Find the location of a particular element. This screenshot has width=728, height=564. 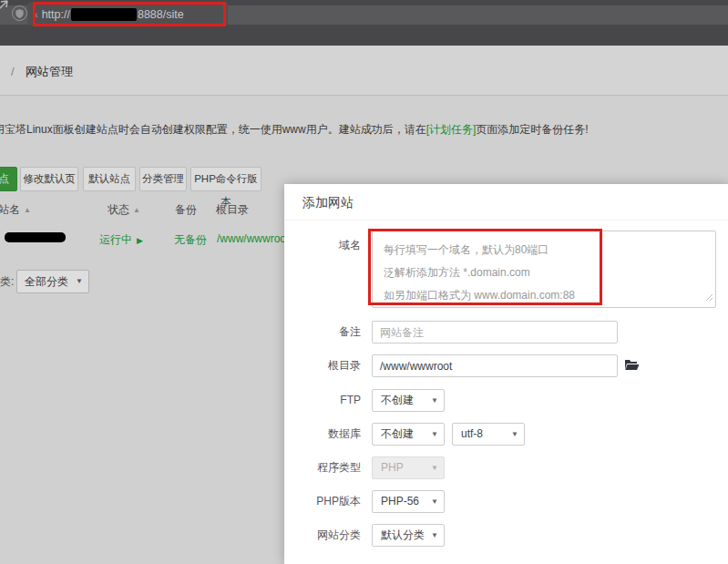

sitecategory-select: 默认分类 ▼ is located at coordinates (408, 536).